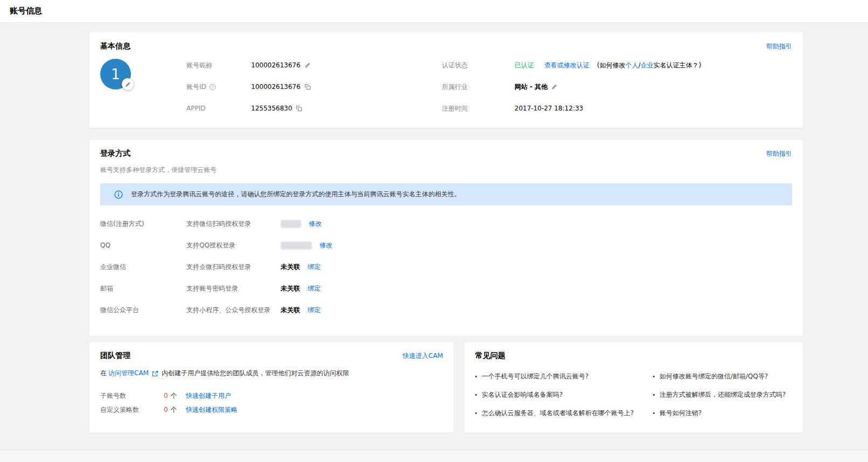  Describe the element at coordinates (647, 65) in the screenshot. I see `enterprise-auth-link: 企业` at that location.